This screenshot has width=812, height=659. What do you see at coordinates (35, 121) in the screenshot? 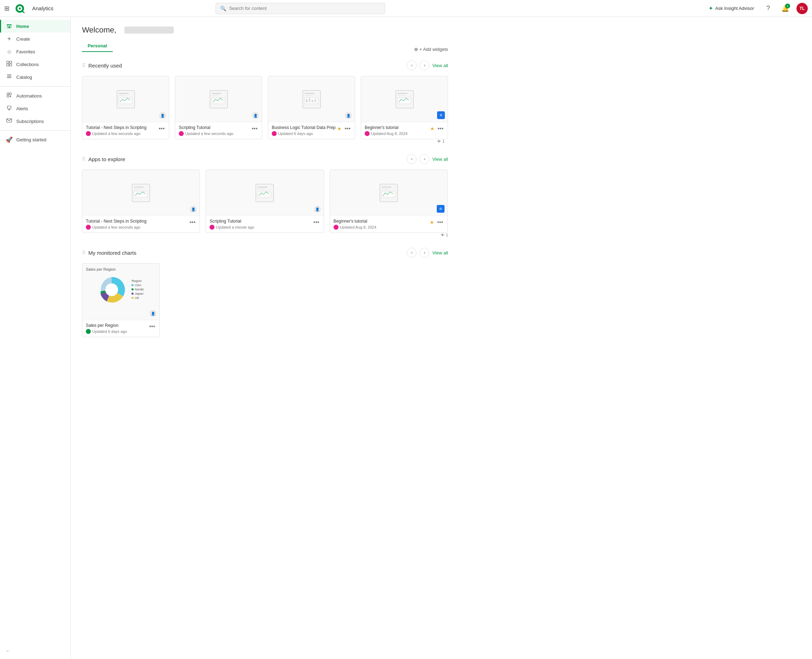
I see `sidebar-item-subscriptions: Subscriptions` at bounding box center [35, 121].